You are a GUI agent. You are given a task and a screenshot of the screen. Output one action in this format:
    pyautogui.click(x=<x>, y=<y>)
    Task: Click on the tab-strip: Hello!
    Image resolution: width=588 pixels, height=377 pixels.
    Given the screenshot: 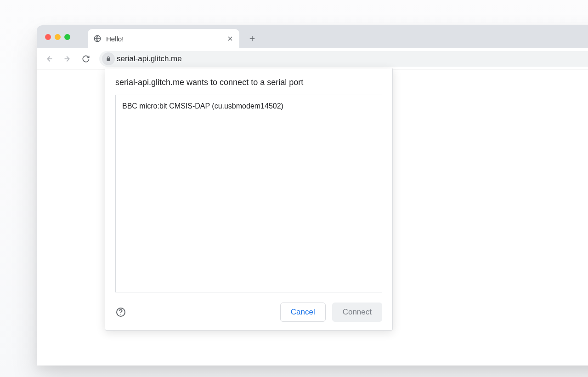 What is the action you would take?
    pyautogui.click(x=312, y=37)
    